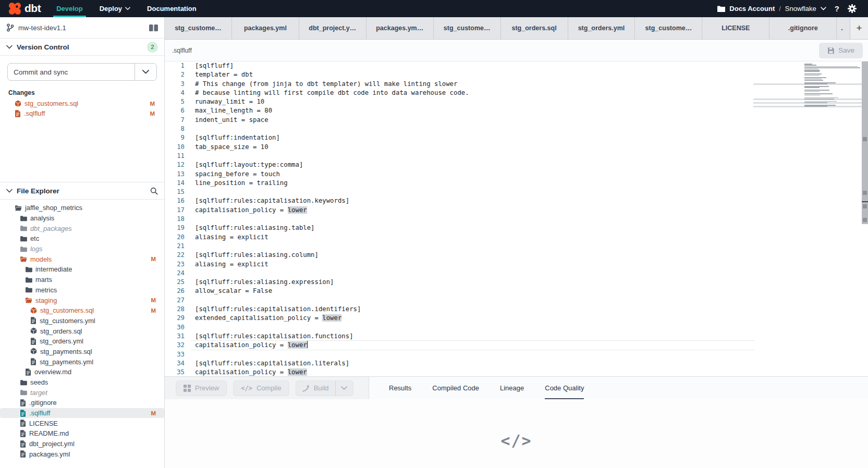 This screenshot has width=868, height=468. What do you see at coordinates (516, 147) in the screenshot?
I see `code-line-10: 10tab_space_size = 10` at bounding box center [516, 147].